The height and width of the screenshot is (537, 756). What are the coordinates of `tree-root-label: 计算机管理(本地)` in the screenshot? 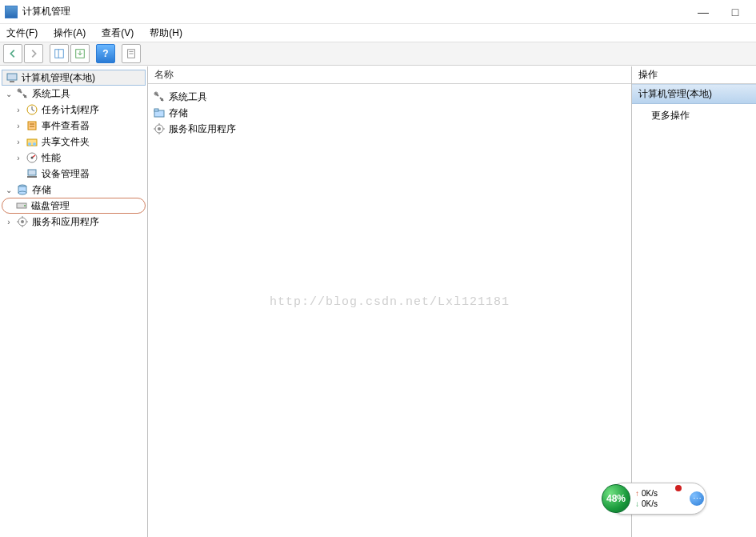 It's located at (58, 78).